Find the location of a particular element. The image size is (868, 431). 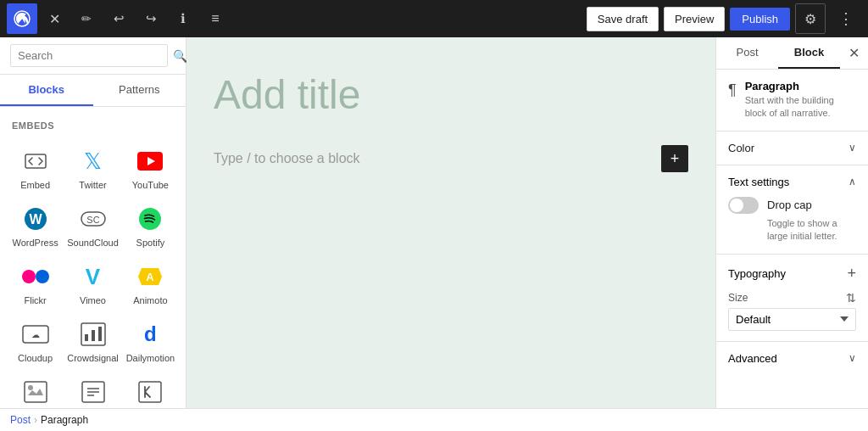

typography-header: Typography + is located at coordinates (792, 273).